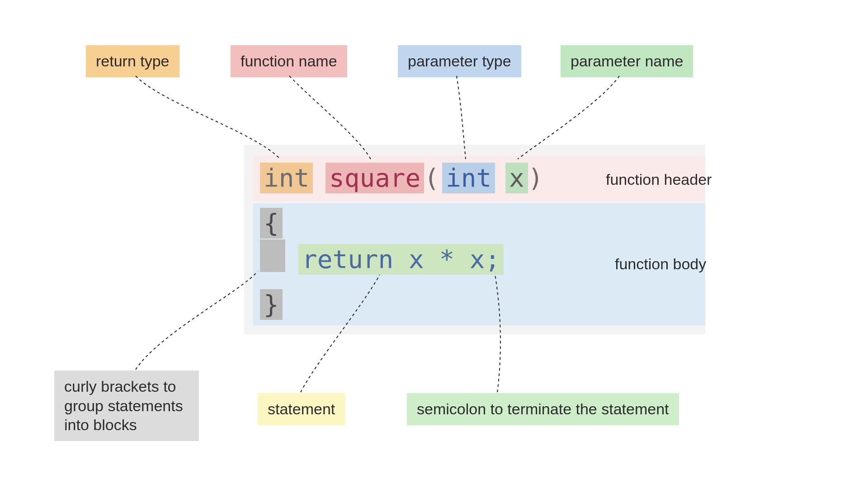  Describe the element at coordinates (271, 223) in the screenshot. I see `token-brace-open: {` at that location.